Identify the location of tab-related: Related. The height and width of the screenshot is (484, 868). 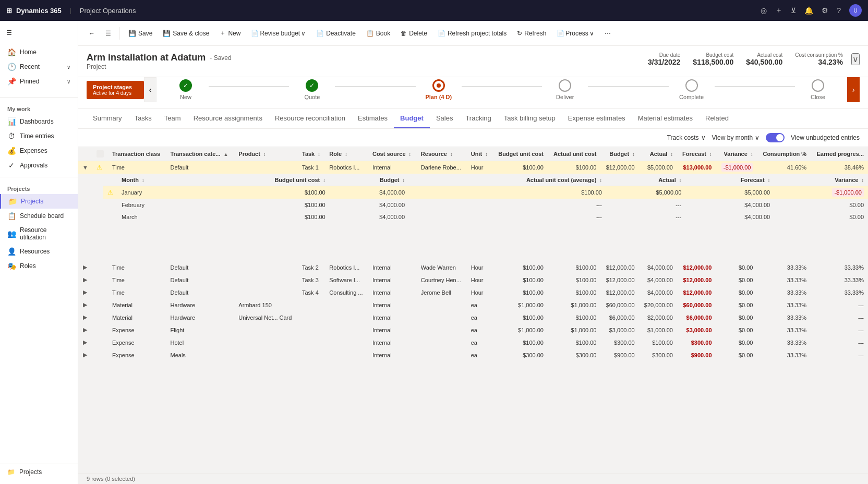
(717, 119).